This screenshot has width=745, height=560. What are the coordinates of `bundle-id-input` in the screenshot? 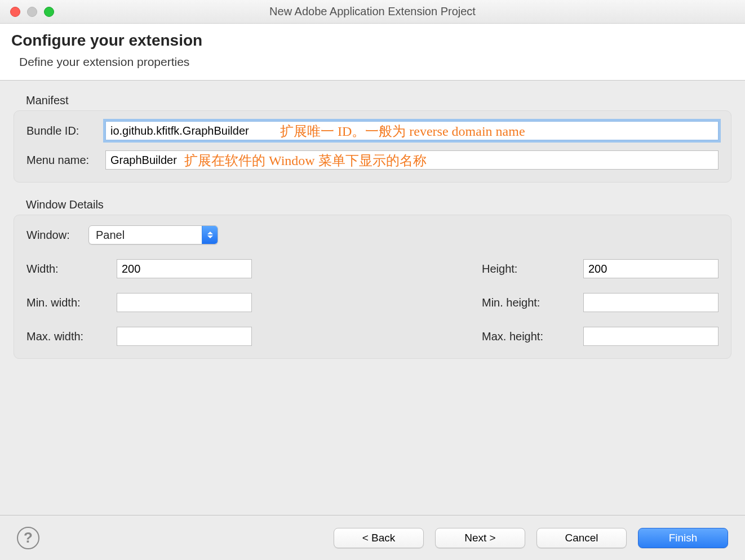 It's located at (412, 131).